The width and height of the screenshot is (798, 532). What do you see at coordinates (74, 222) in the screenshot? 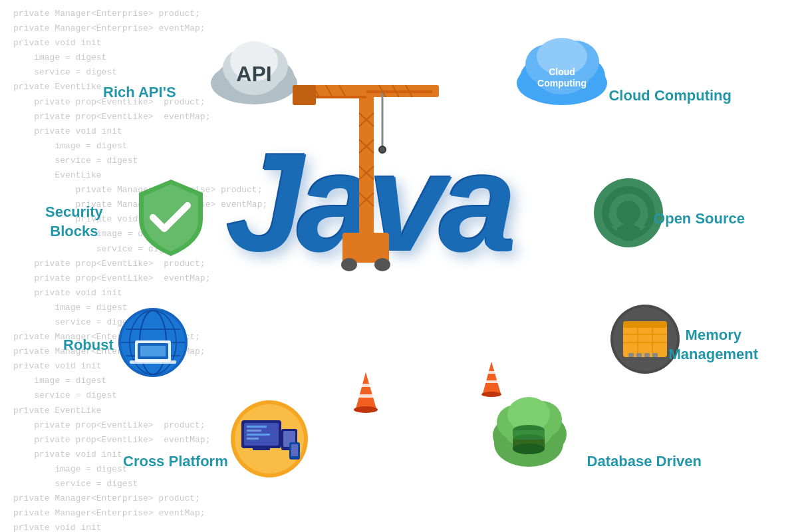
I see `security-blocks-label: SecurityBlocks` at bounding box center [74, 222].